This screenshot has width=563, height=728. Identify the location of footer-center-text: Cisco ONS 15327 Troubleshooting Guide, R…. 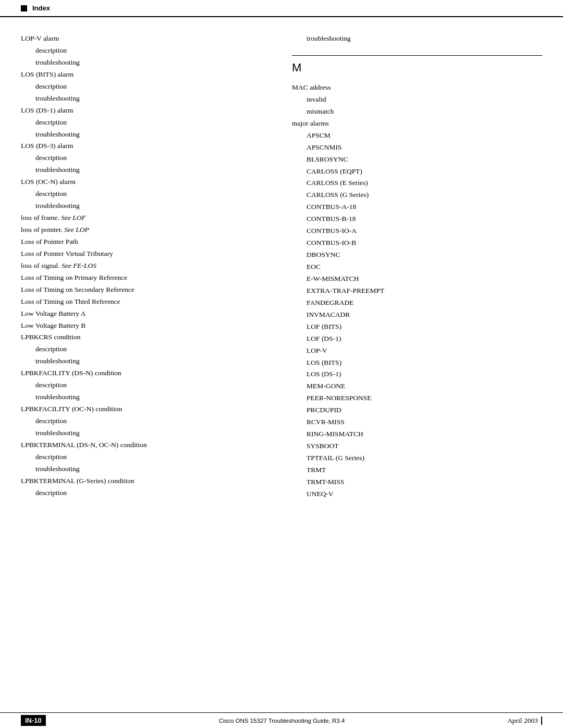
(282, 721).